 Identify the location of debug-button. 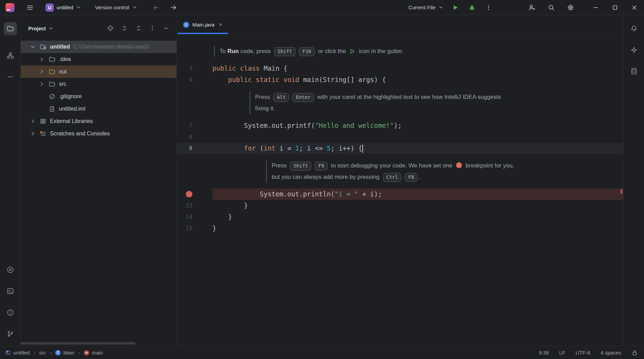
(472, 8).